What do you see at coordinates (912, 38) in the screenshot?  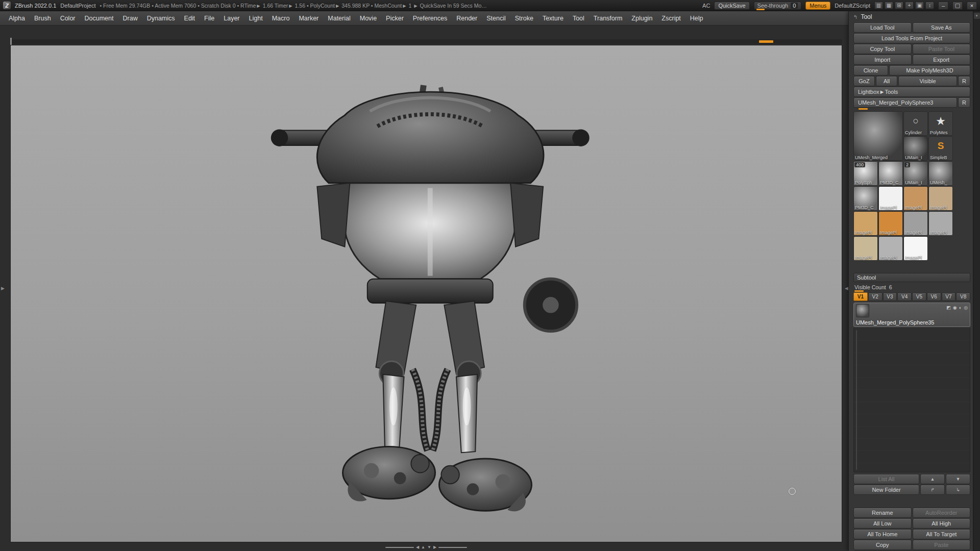 I see `load-tools-from-project-button: Load Tools From Project` at bounding box center [912, 38].